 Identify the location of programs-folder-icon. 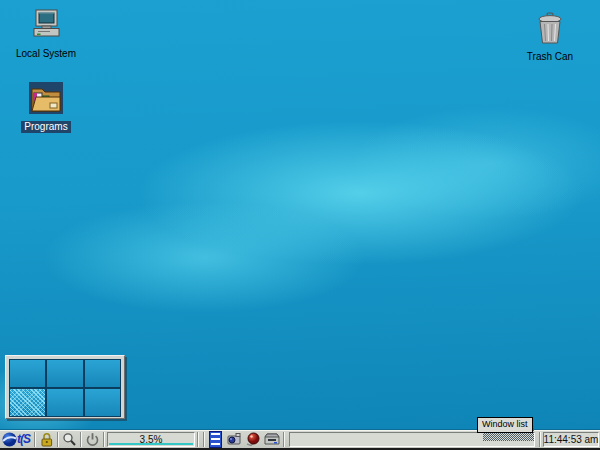
(46, 98).